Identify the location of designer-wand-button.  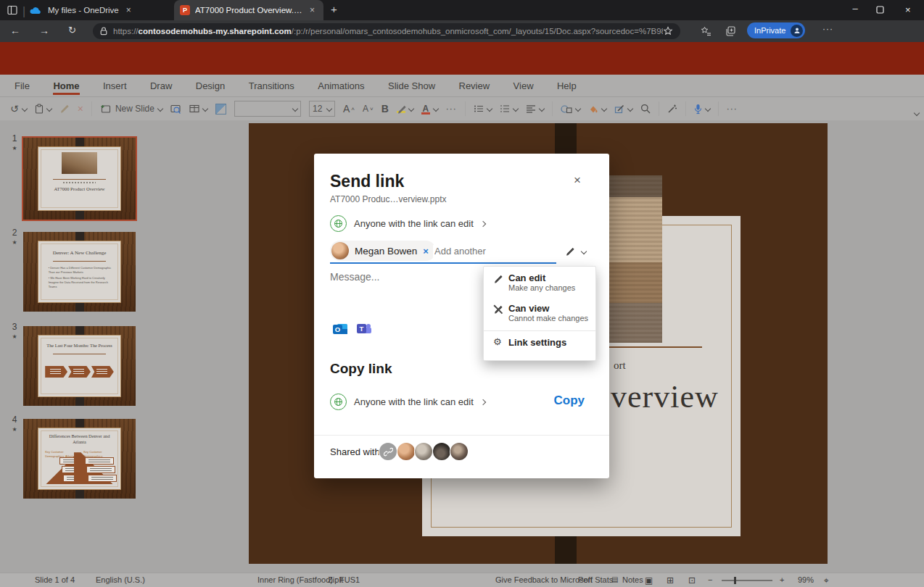
(672, 109).